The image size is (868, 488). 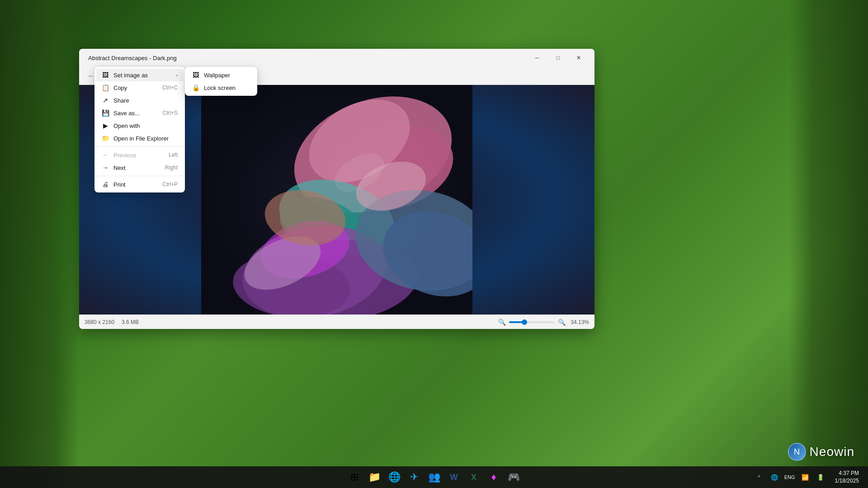 What do you see at coordinates (494, 477) in the screenshot?
I see `app1-icon: ♦` at bounding box center [494, 477].